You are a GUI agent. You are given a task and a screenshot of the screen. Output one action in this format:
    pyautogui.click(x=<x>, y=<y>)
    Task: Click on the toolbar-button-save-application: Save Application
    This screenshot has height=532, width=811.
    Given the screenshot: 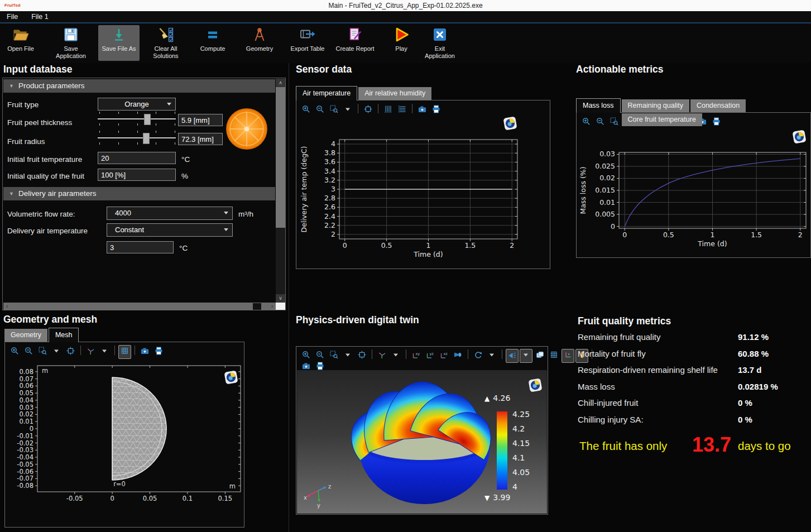 What is the action you would take?
    pyautogui.click(x=71, y=43)
    